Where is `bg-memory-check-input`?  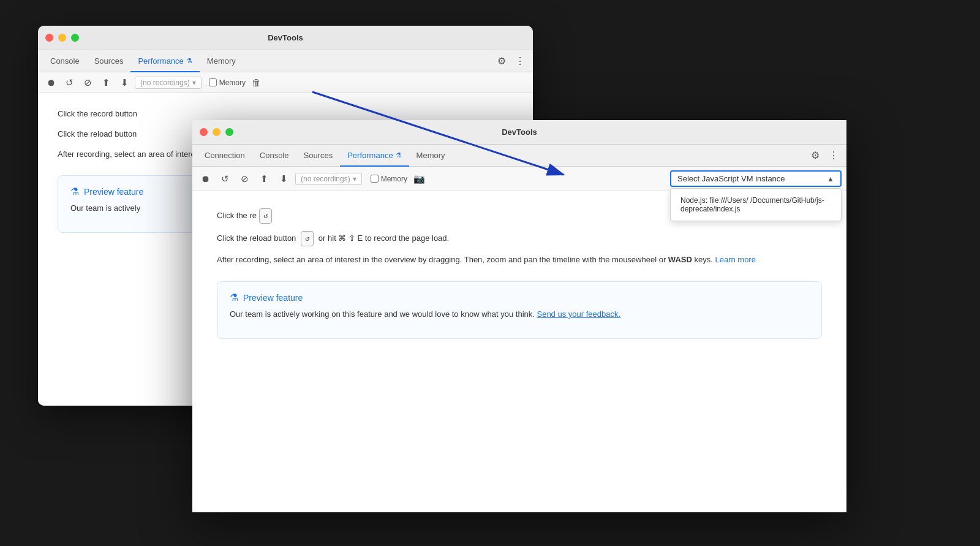
bg-memory-check-input is located at coordinates (213, 82).